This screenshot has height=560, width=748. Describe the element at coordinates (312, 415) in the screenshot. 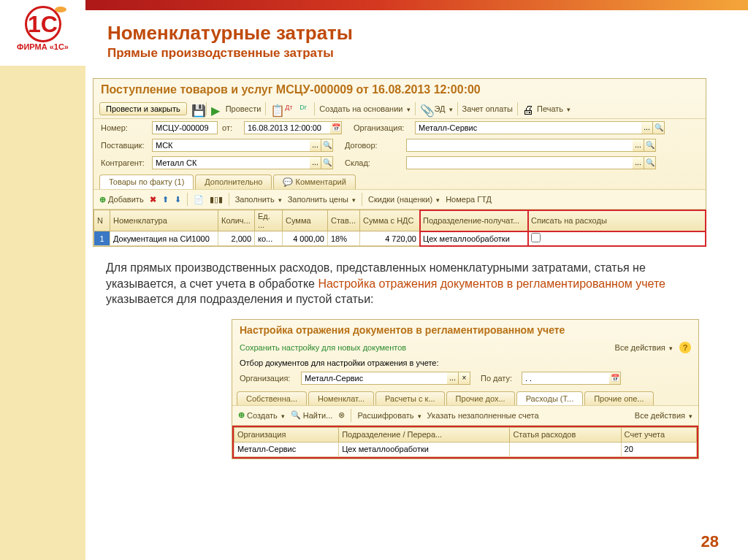

I see `find-button: 🔍 Найти...` at that location.